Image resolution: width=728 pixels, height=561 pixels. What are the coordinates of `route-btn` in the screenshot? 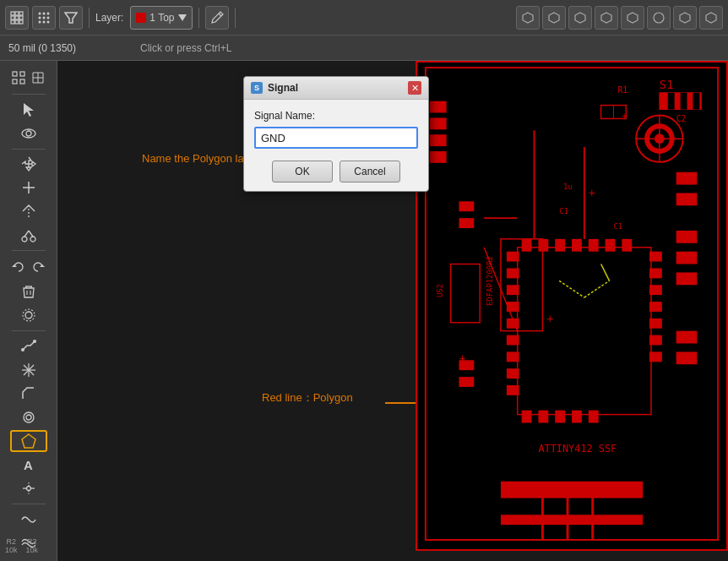 It's located at (29, 394).